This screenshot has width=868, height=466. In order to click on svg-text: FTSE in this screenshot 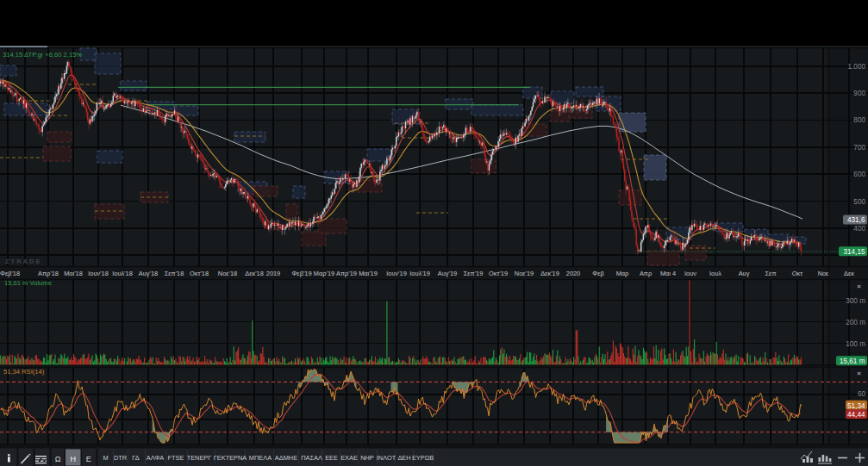, I will do `click(176, 458)`.